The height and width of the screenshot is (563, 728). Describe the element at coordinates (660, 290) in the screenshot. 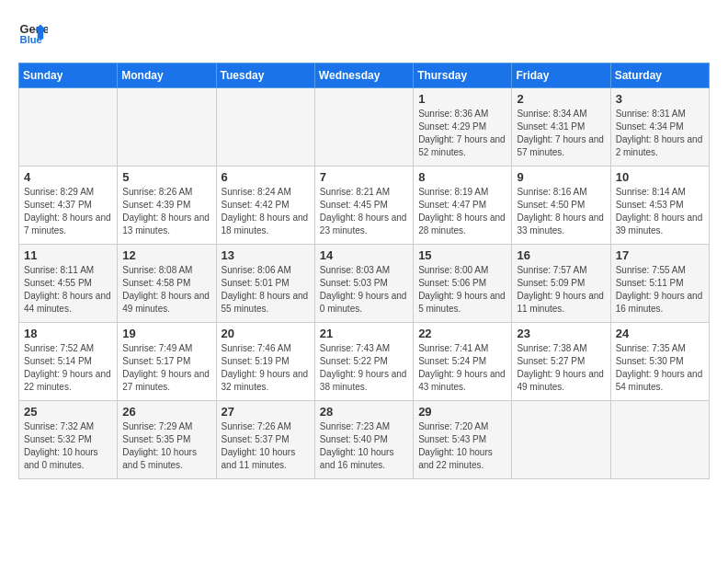

I see `day-info: Sunrise: 7:55 AMSunset: 5:11 PMDaylight:…` at that location.